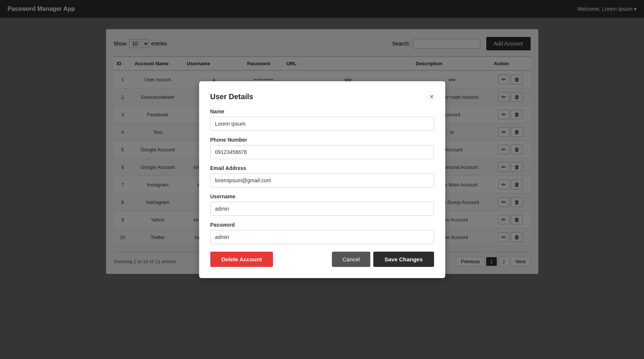 This screenshot has height=359, width=644. Describe the element at coordinates (322, 120) in the screenshot. I see `name-field-group: Name` at that location.